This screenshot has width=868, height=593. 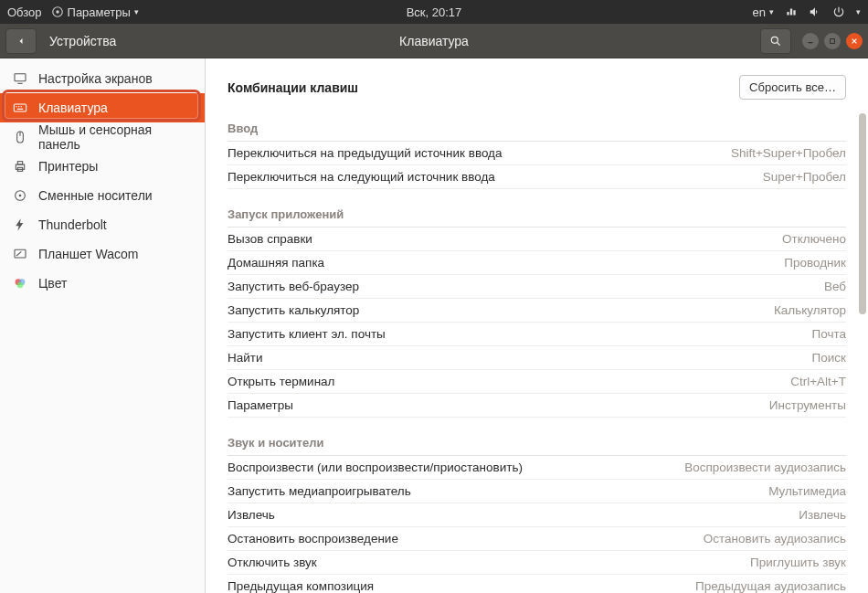 What do you see at coordinates (281, 382) in the screenshot?
I see `shortcut-label: Открыть терминал` at bounding box center [281, 382].